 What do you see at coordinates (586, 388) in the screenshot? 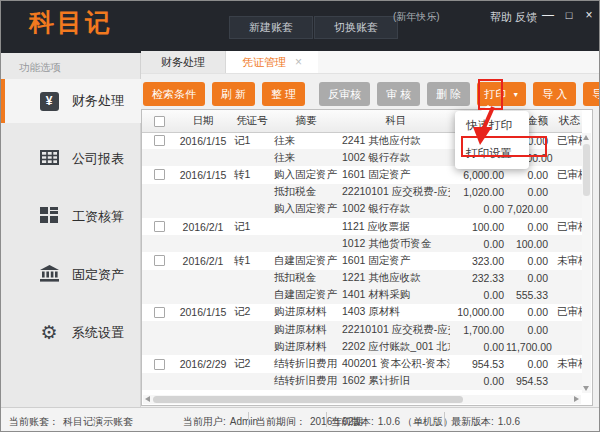
I see `scroll-down-icon` at bounding box center [586, 388].